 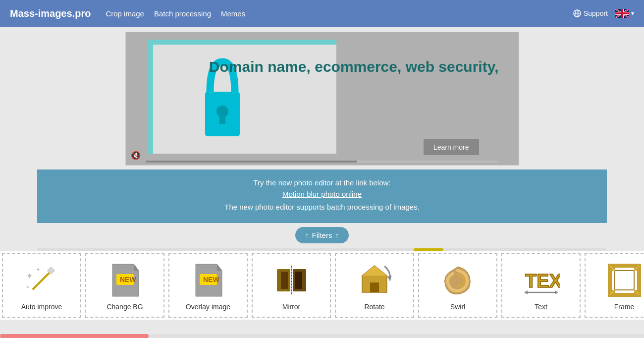 I want to click on scroll-bar, so click(x=322, y=250).